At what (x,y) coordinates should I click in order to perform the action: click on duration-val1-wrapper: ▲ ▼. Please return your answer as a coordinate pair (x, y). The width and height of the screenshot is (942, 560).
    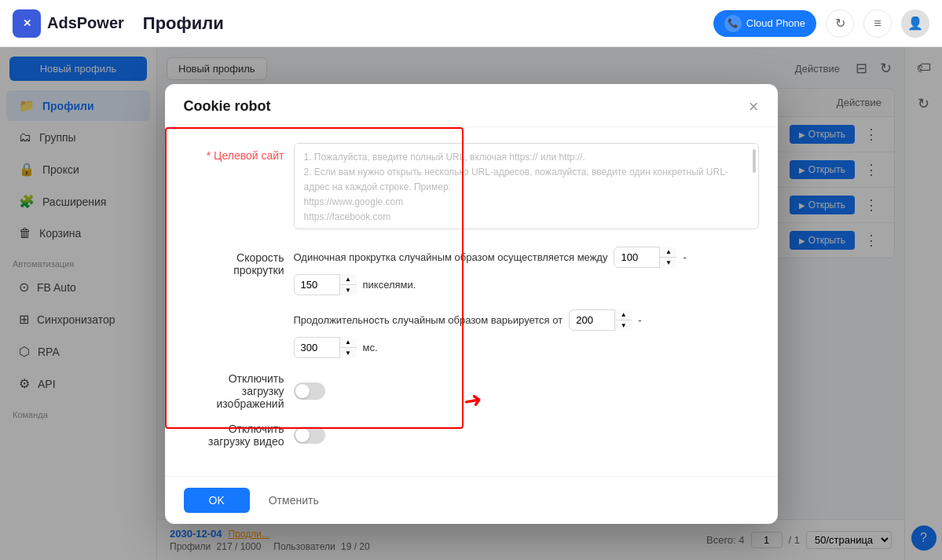
    Looking at the image, I should click on (600, 320).